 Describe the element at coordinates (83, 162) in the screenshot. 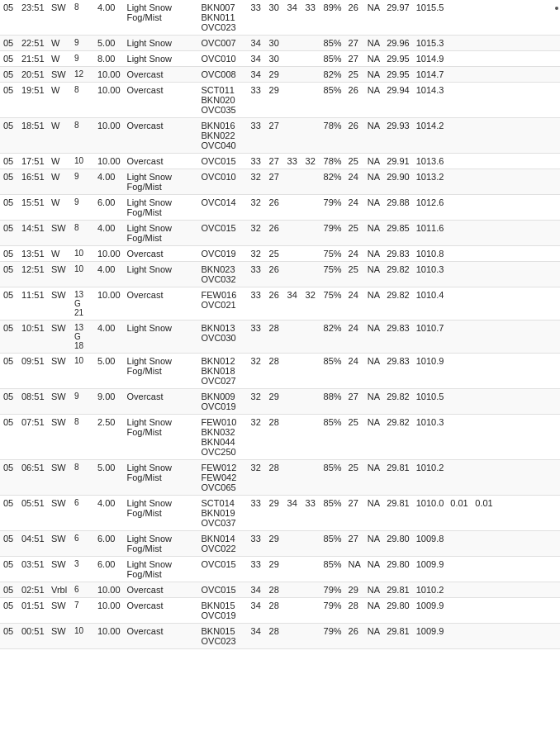

I see `wind-sub-cell: 10` at that location.